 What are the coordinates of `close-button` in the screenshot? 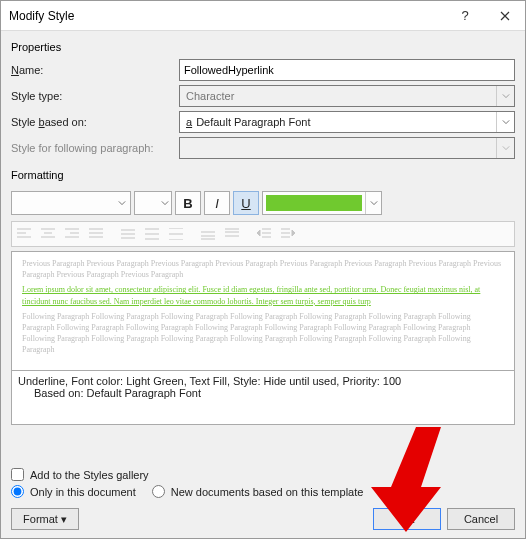 It's located at (505, 16).